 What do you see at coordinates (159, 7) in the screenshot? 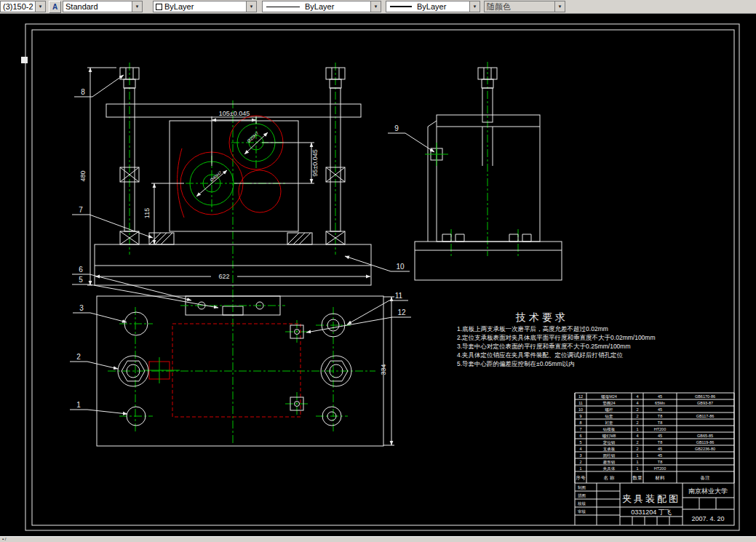
I see `color-swatch-icon` at bounding box center [159, 7].